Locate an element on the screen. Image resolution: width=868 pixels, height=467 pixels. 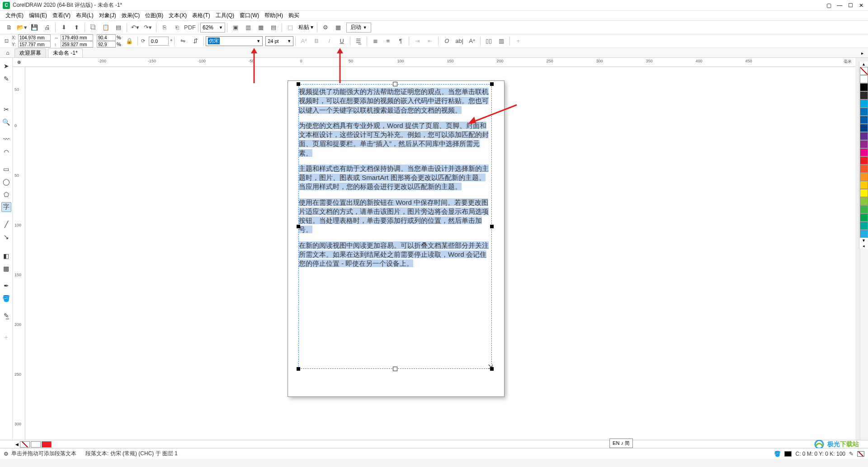
menu-edit: 编辑(E) is located at coordinates (38, 15).